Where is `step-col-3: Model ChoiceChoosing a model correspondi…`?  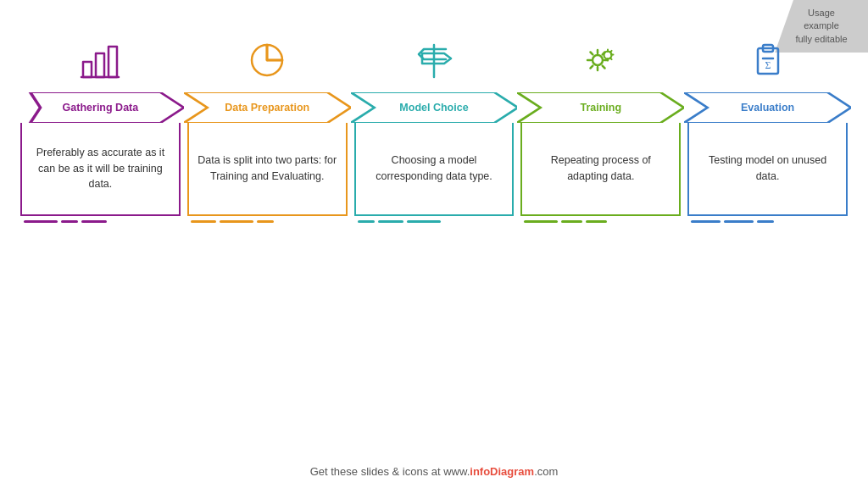
step-col-3: Model ChoiceChoosing a model correspondi… is located at coordinates (434, 129).